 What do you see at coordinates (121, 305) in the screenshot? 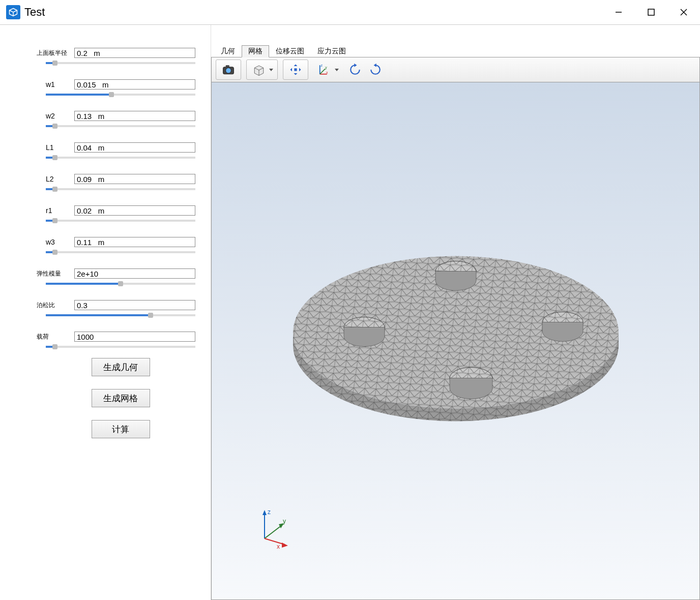
I see `param-row-8: 泊松比` at bounding box center [121, 305].